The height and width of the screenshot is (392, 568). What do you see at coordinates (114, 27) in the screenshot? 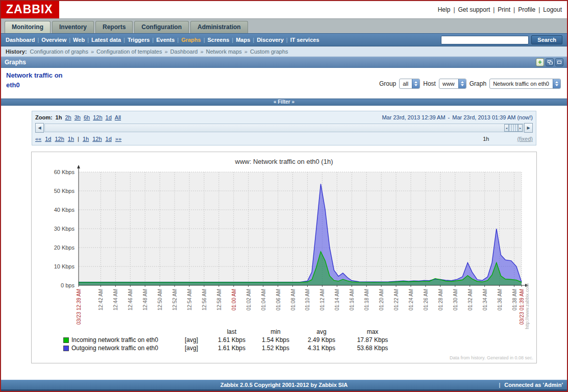
I see `tab-reports: Reports` at bounding box center [114, 27].